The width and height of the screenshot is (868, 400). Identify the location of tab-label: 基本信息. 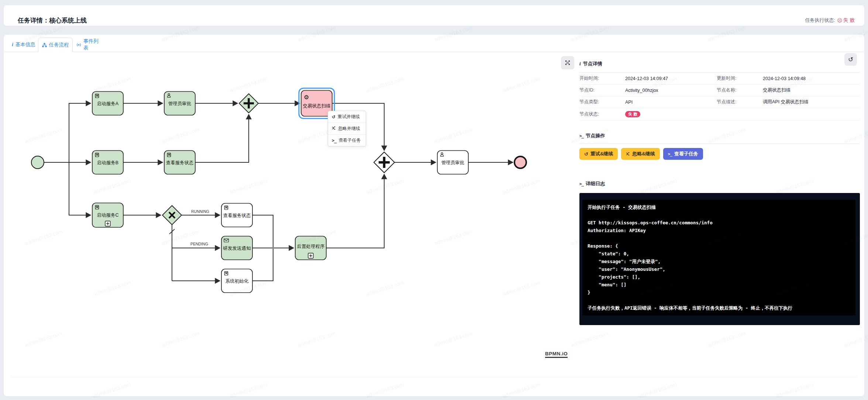
(25, 45).